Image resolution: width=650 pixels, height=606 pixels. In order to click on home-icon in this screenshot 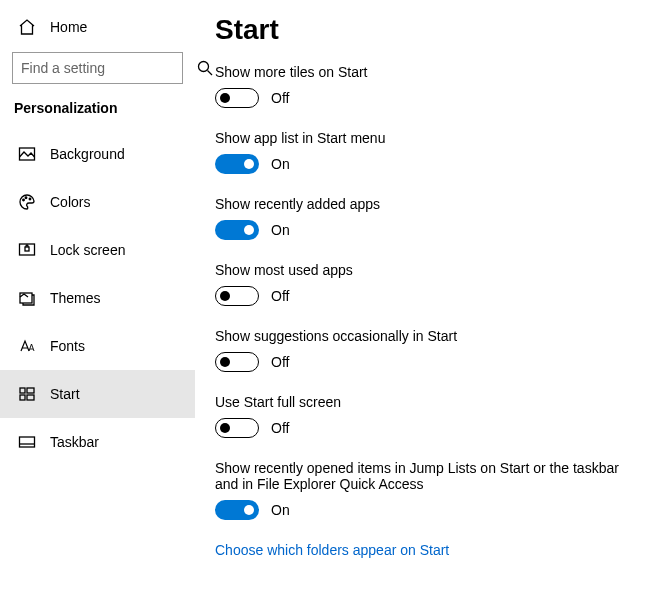, I will do `click(27, 27)`.